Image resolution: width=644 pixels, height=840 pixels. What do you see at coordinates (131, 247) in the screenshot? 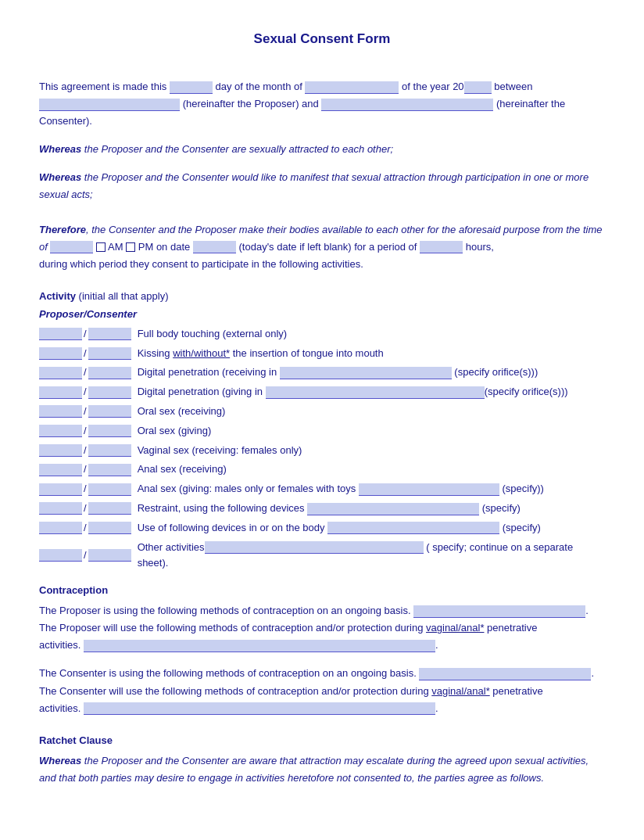
I see `pm-checkbox` at bounding box center [131, 247].